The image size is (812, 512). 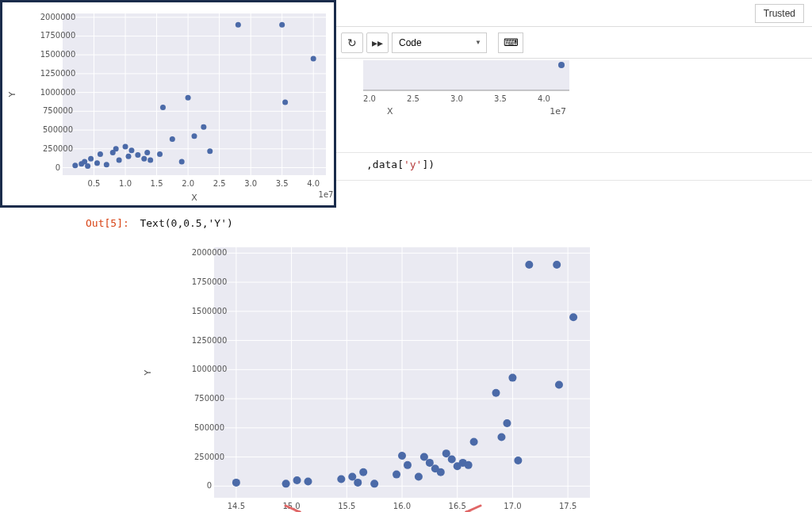 What do you see at coordinates (400, 165) in the screenshot?
I see `code-fragment: ,data['y'])` at bounding box center [400, 165].